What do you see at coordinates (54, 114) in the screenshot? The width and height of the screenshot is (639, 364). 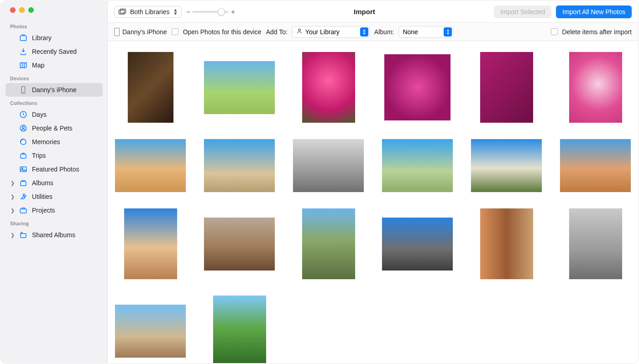 I see `sidebar-item-days: Days` at bounding box center [54, 114].